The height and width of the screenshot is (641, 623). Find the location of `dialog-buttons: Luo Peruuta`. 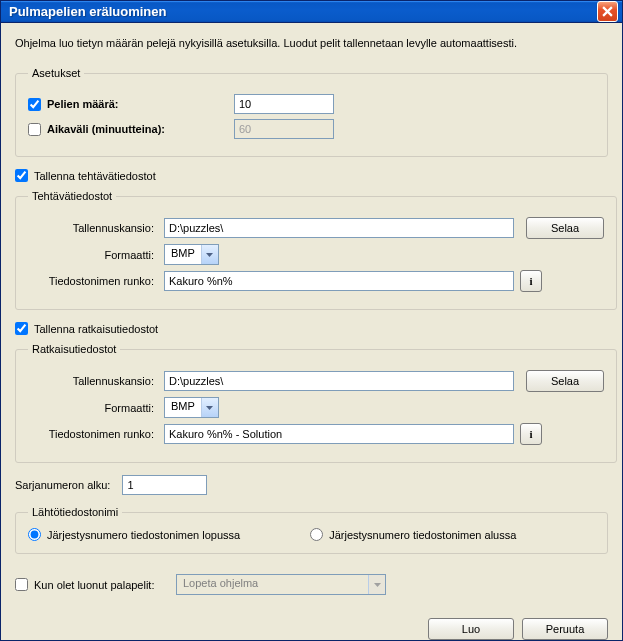

dialog-buttons: Luo Peruuta is located at coordinates (312, 626).